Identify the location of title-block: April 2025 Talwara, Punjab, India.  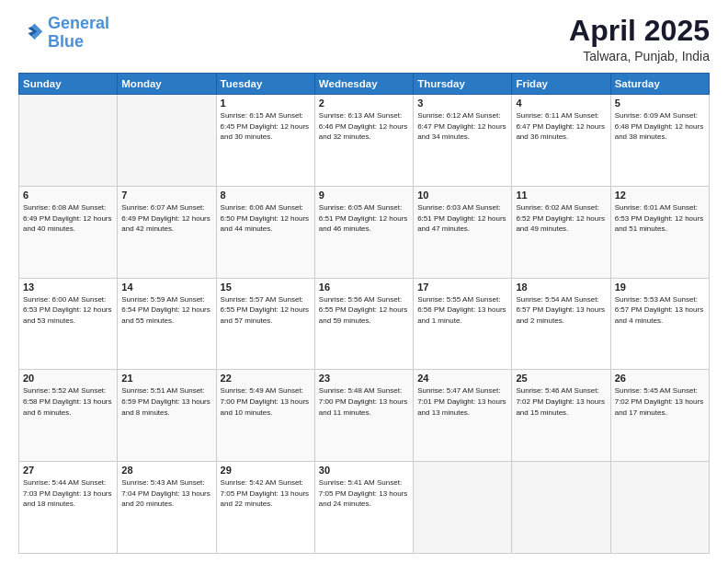
(640, 39).